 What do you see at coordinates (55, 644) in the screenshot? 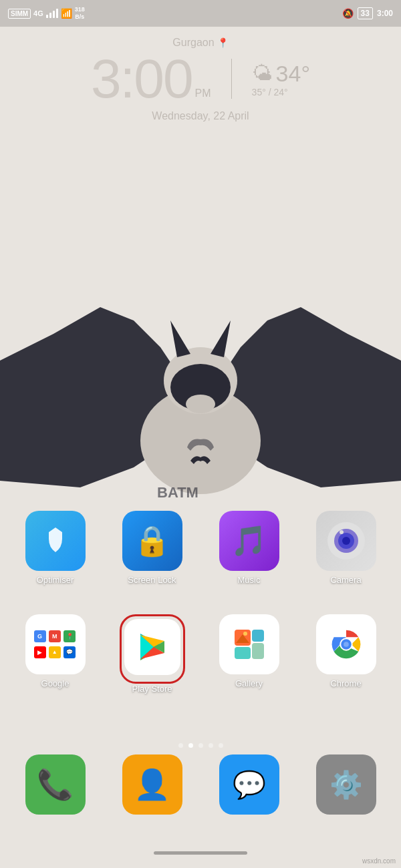
I see `google-icon: G M 📍 ▶ ▲ 💬` at bounding box center [55, 644].